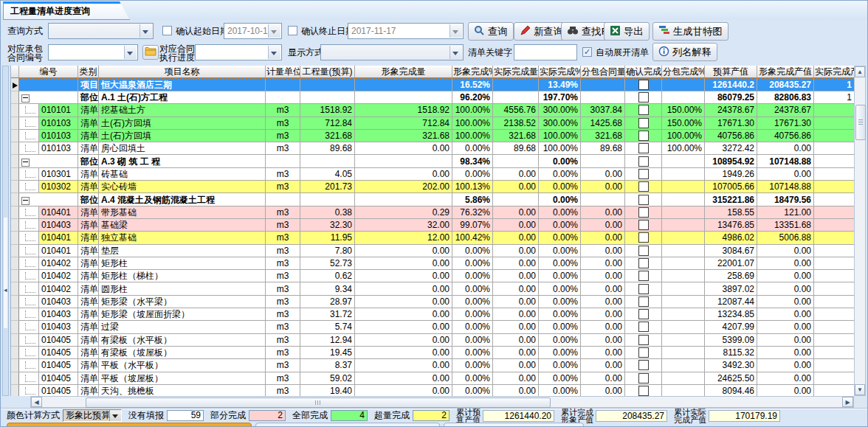 This screenshot has height=427, width=868. What do you see at coordinates (433, 341) in the screenshot?
I see `table-row: 010405清单有梁板（水平板）m312.940.000.00%0.000.00…` at bounding box center [433, 341].